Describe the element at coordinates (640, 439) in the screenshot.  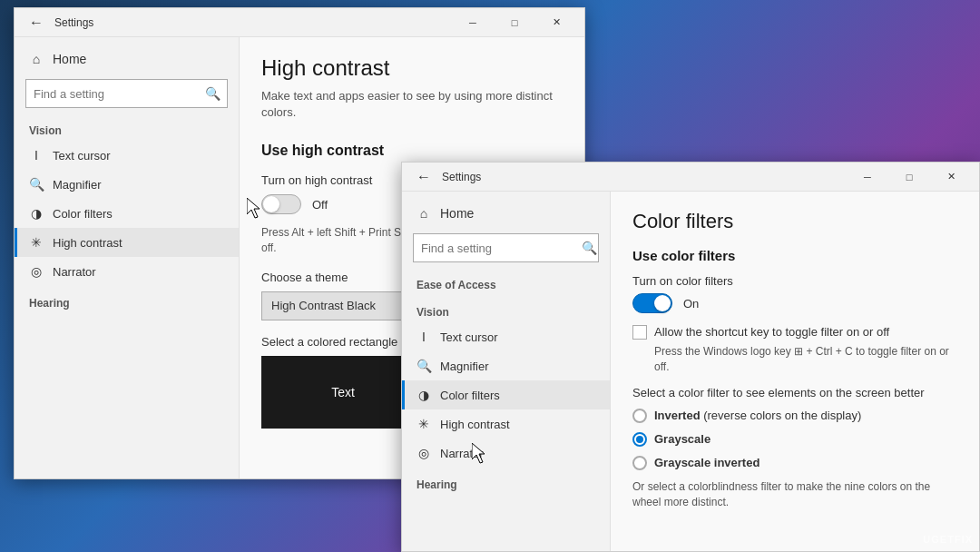
I see `cf-radio-grayscale-btn` at that location.